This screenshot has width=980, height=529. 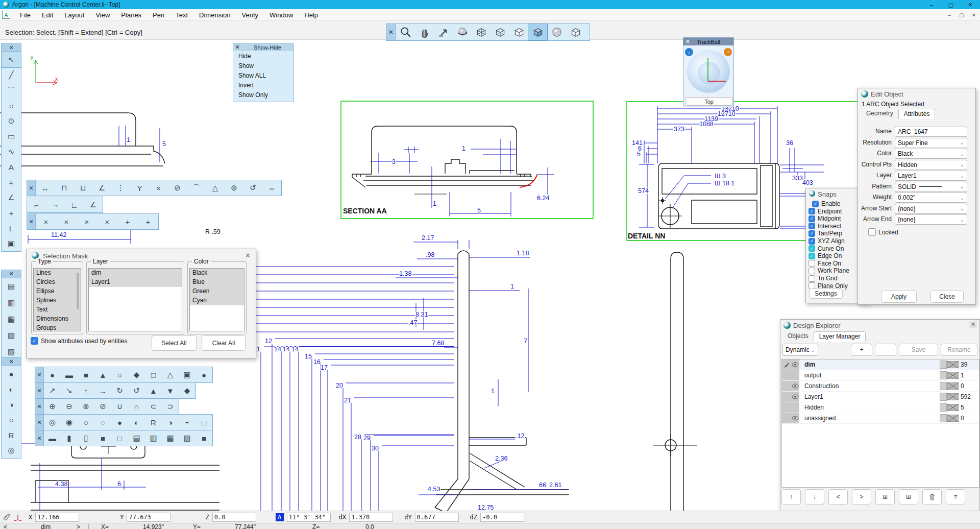 What do you see at coordinates (137, 406) in the screenshot?
I see `boolean-toolbar-tool-icon: ∩` at bounding box center [137, 406].